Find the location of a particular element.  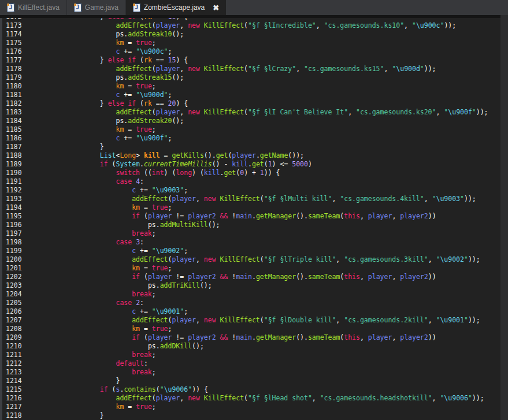

line-number: 1200 is located at coordinates (16, 260).